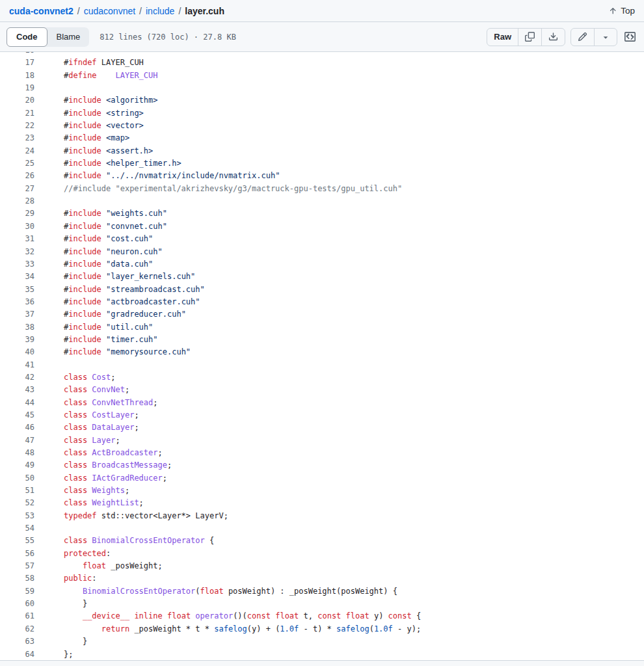 Image resolution: width=644 pixels, height=666 pixels. What do you see at coordinates (17, 466) in the screenshot?
I see `line-number: 49` at bounding box center [17, 466].